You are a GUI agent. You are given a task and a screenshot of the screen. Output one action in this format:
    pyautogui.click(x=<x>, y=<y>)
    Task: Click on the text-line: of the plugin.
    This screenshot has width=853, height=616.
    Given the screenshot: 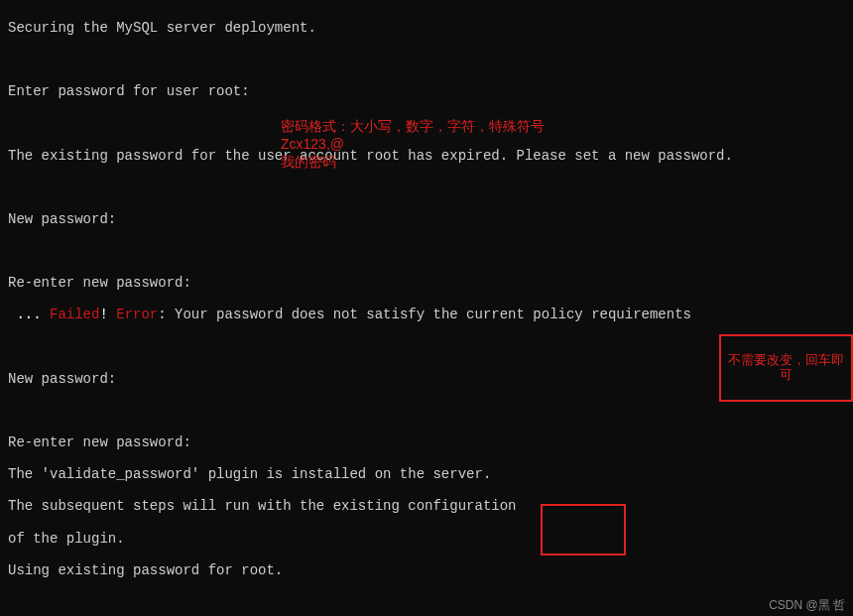 What is the action you would take?
    pyautogui.click(x=426, y=539)
    